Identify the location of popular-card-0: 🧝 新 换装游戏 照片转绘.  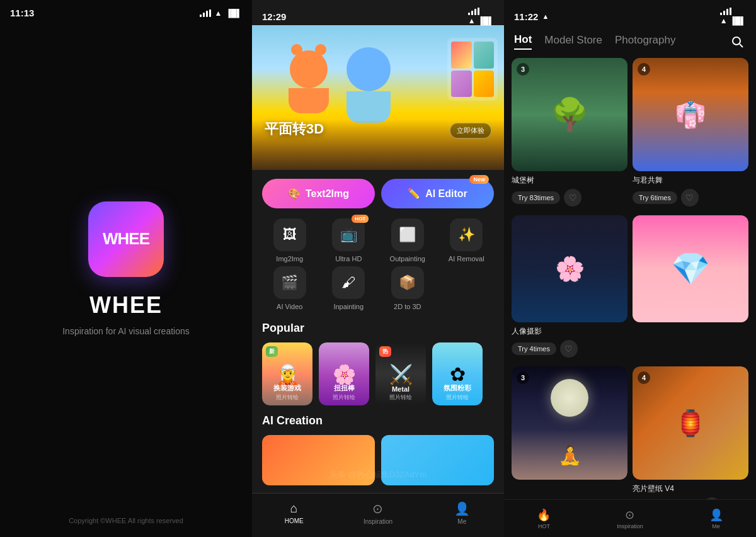
(287, 374).